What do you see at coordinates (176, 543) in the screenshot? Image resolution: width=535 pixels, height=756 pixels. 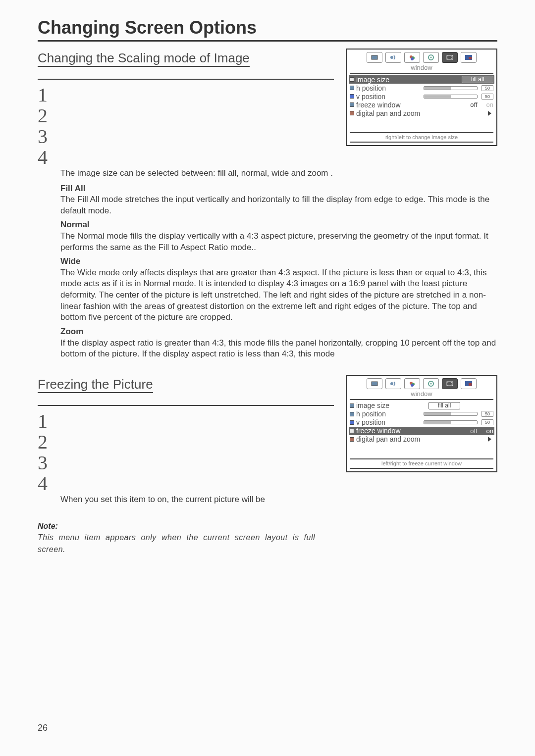 I see `note-text: This menu item appears only when the cur…` at bounding box center [176, 543].